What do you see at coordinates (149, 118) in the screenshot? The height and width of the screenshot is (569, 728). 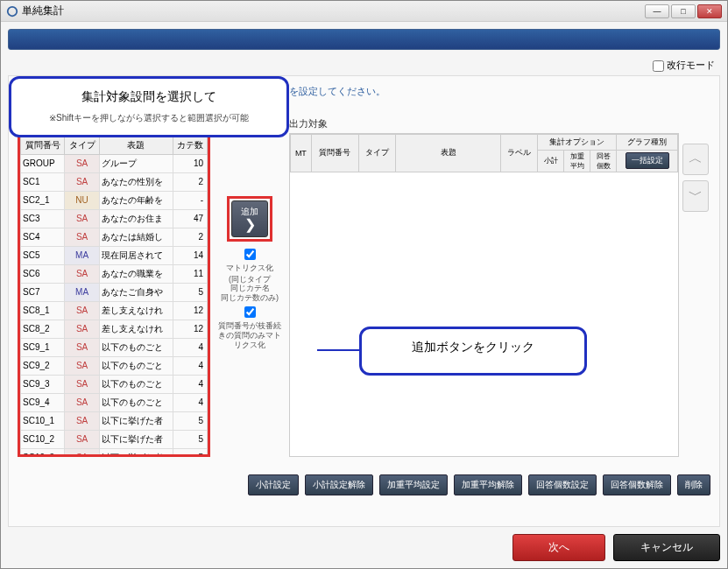 I see `callout-select-sub: ※Shiftキーを押しながら選択すると範囲選択が可能` at bounding box center [149, 118].